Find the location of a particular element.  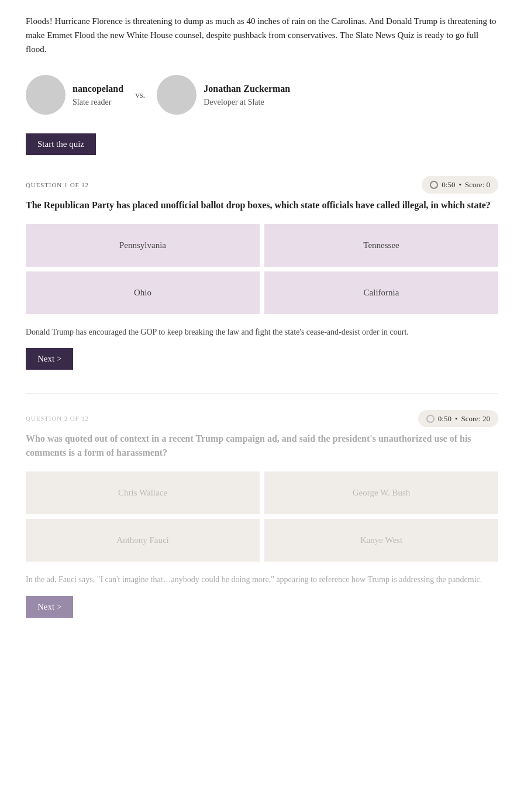

question2-text: Who was quoted out of context in a recen… is located at coordinates (262, 446).